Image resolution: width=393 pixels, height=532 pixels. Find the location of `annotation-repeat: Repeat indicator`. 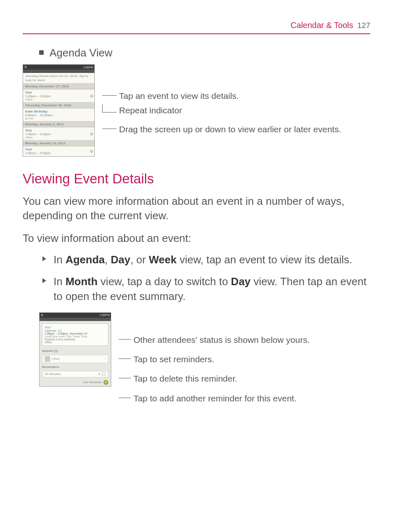

annotation-repeat: Repeat indicator is located at coordinates (245, 110).